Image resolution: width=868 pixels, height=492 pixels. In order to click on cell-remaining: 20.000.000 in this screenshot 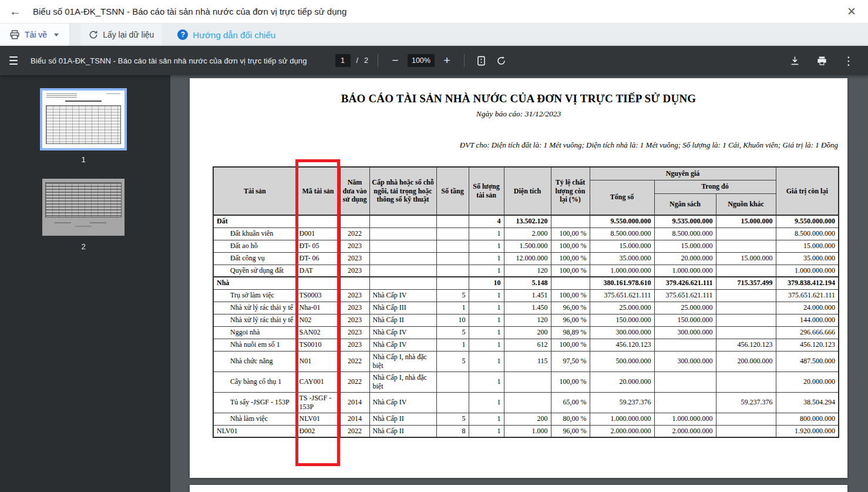, I will do `click(807, 382)`.